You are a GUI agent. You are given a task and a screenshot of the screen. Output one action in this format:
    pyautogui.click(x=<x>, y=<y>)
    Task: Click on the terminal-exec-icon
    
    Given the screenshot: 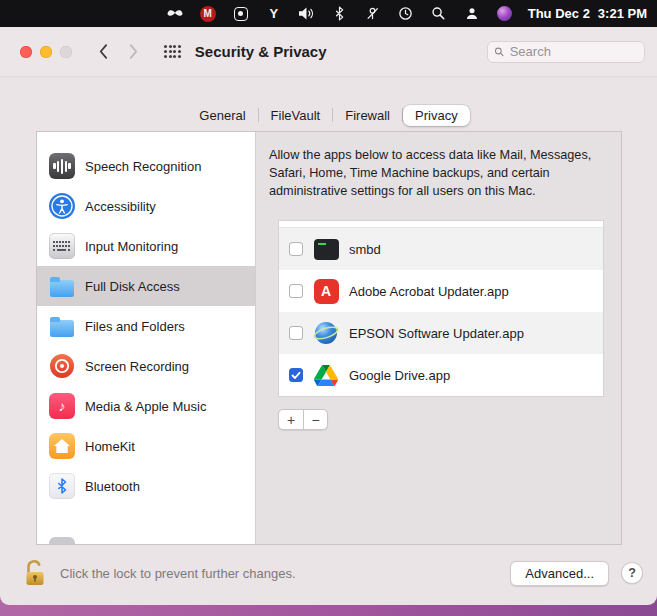 What is the action you would take?
    pyautogui.click(x=326, y=249)
    